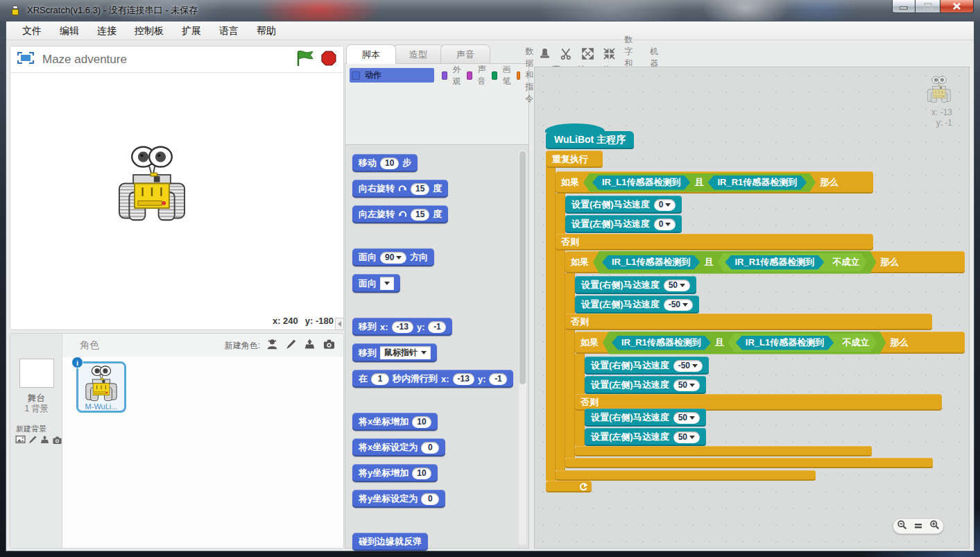  I want to click on palette-scrollbar, so click(523, 348).